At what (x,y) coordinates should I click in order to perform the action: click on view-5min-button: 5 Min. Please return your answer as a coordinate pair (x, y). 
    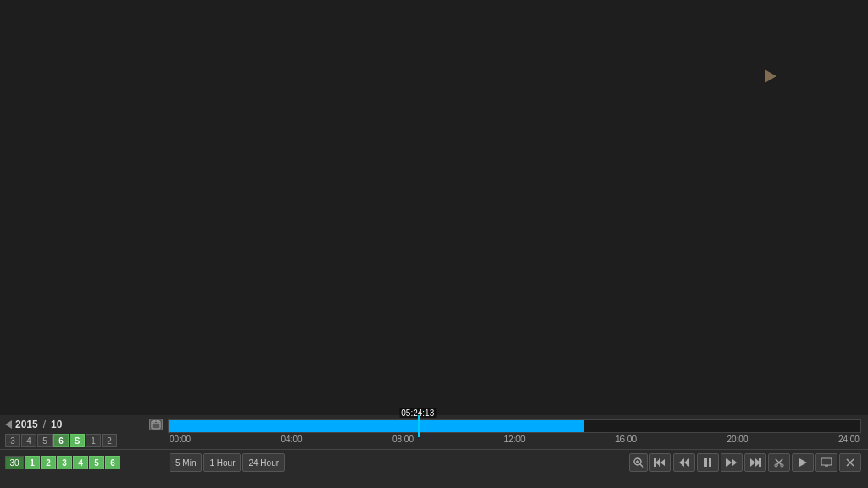
    Looking at the image, I should click on (186, 463).